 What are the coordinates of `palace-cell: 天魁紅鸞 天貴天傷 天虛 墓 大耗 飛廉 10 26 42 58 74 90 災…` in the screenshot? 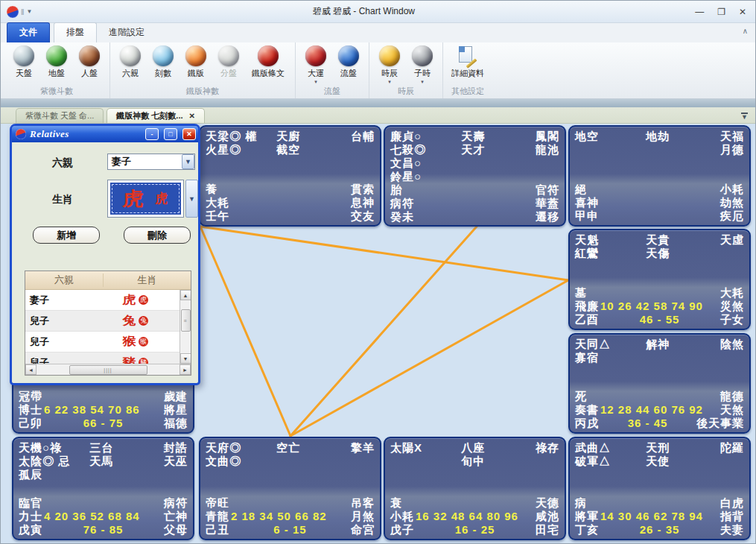 It's located at (660, 279).